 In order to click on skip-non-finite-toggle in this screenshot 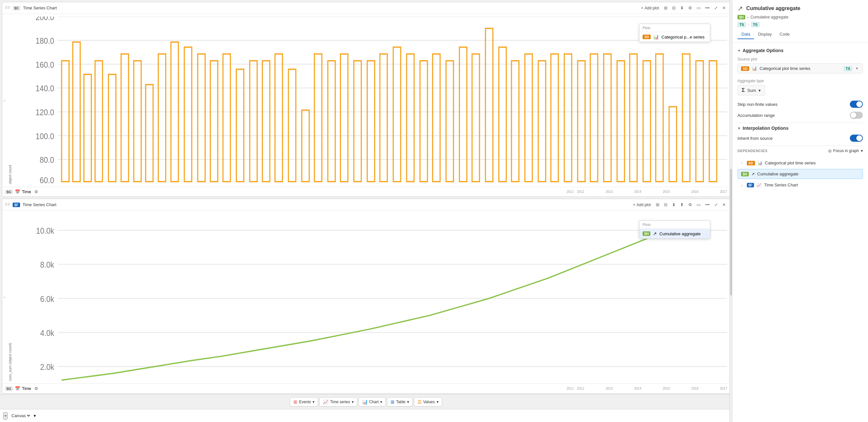, I will do `click(857, 104)`.